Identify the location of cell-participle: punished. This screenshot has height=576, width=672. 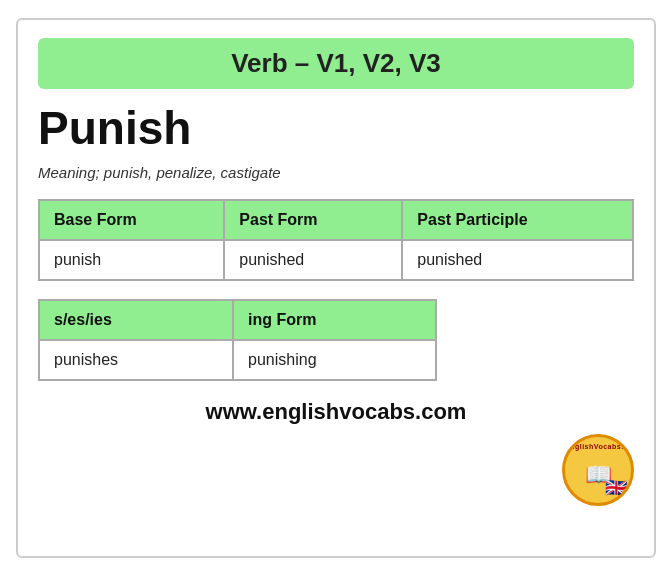
(518, 260).